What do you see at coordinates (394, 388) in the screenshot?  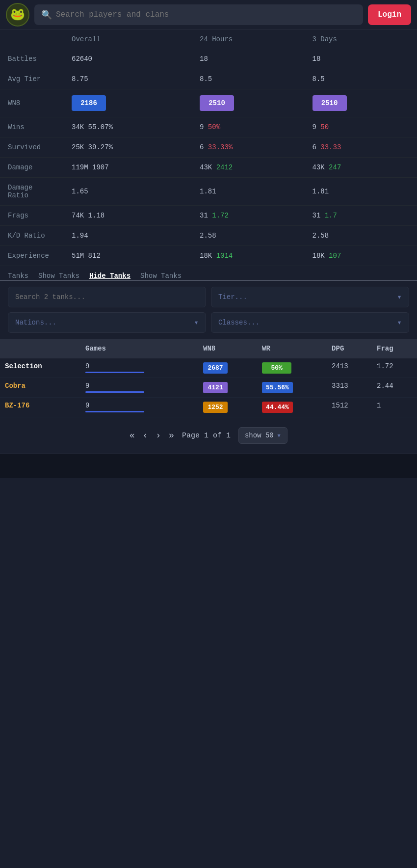 I see `tank-frag: 2.44` at bounding box center [394, 388].